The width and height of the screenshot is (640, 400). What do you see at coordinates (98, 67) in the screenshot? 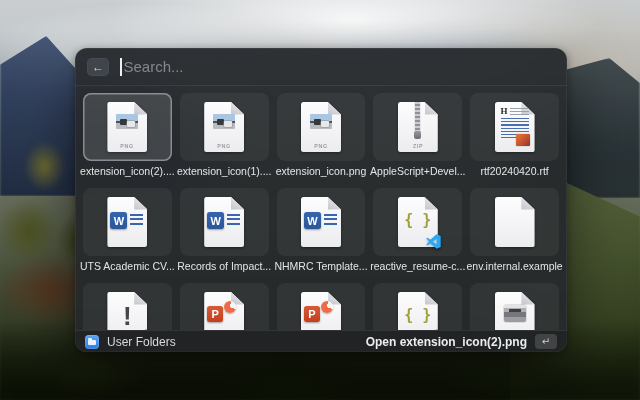
I see `back-button: ←` at bounding box center [98, 67].